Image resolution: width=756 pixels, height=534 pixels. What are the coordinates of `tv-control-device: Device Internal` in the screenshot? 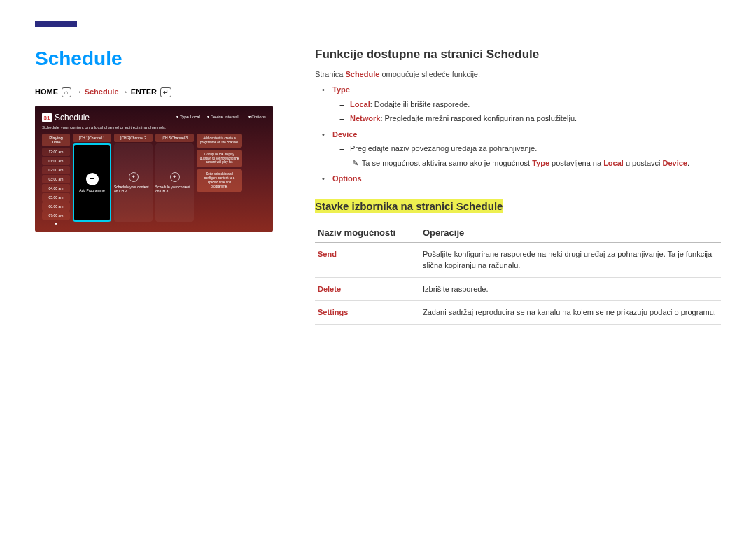 It's located at (223, 116).